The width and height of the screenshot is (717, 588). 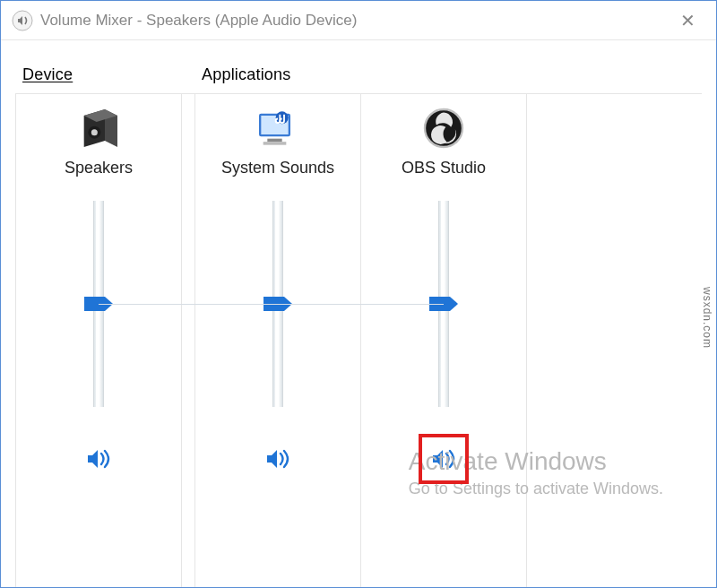 I want to click on volume-mixer-icon, so click(x=22, y=21).